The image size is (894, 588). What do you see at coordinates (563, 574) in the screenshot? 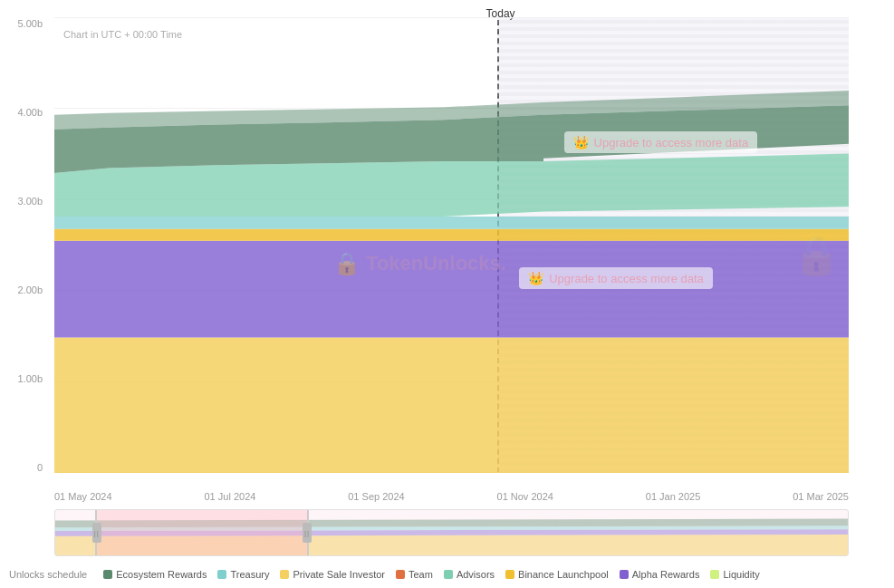
I see `legend-label-binance: Binance Launchpool` at bounding box center [563, 574].